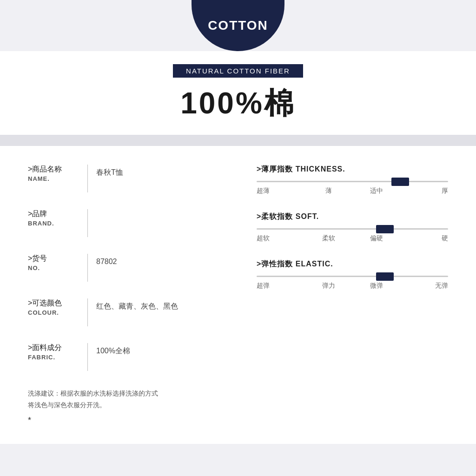  Describe the element at coordinates (53, 348) in the screenshot. I see `label-cn-fabric: >面料成分` at that location.